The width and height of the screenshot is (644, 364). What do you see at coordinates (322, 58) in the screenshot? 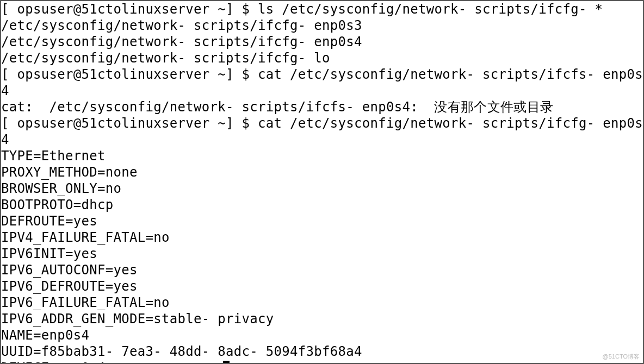
I see `terminal-line: /etc/sysconfig/network- scripts/ifcfg- l…` at bounding box center [322, 58].